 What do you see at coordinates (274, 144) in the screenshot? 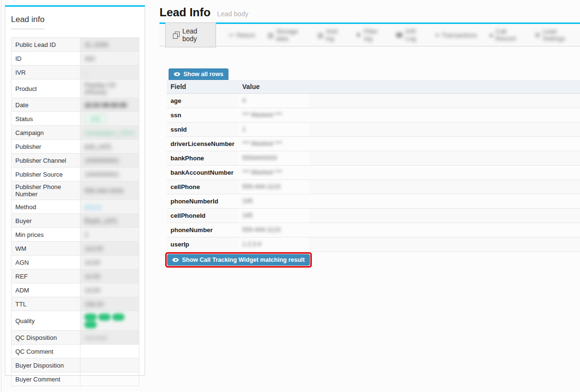
I see `redacted-value-strip: *** Masked ***` at bounding box center [274, 144].